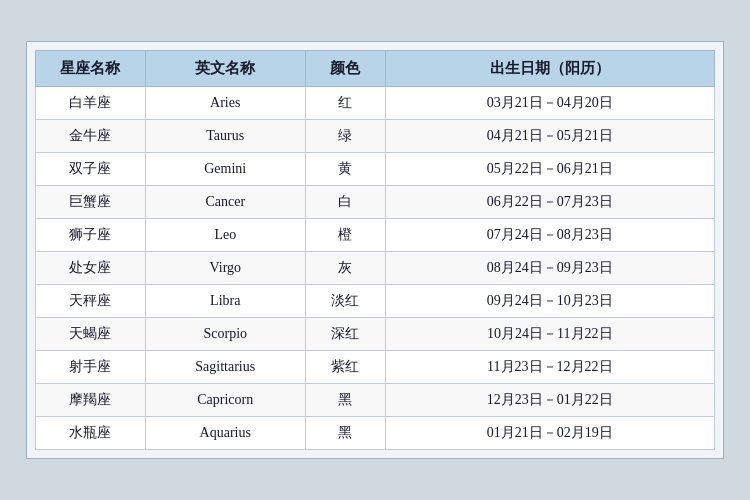 This screenshot has height=500, width=750. I want to click on cell-color: 紫红, so click(345, 368).